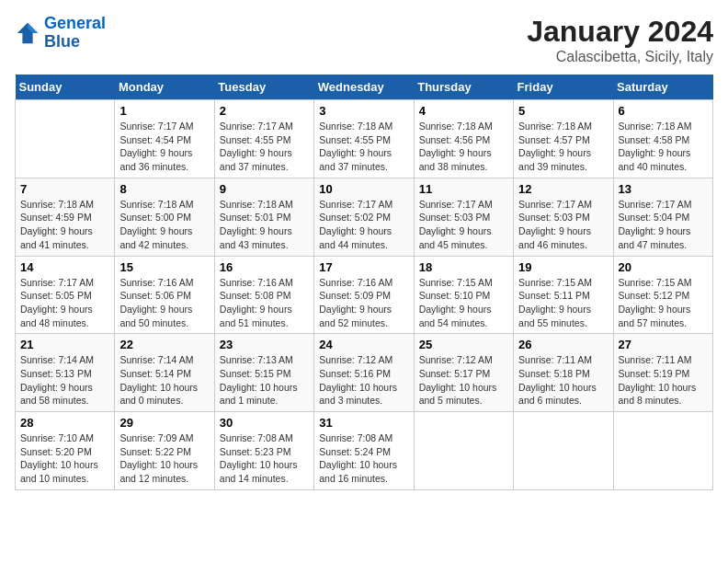  I want to click on day-header-tuesday: Tuesday, so click(264, 87).